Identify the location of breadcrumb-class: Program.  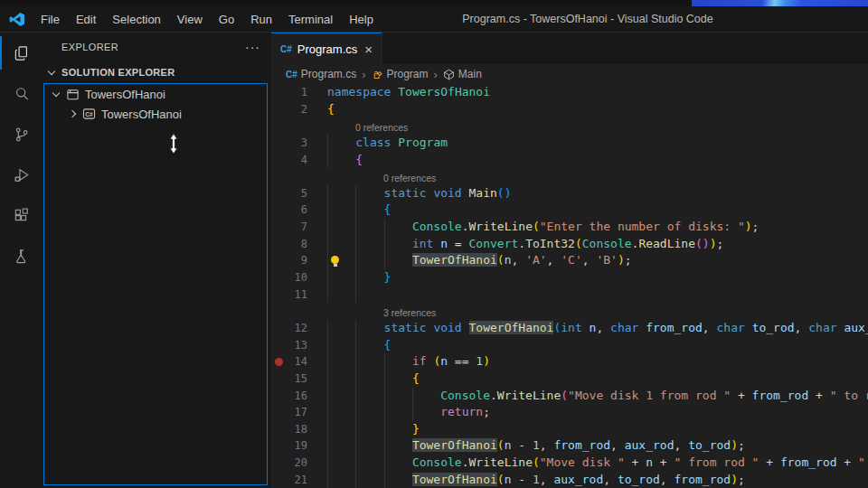
(400, 74).